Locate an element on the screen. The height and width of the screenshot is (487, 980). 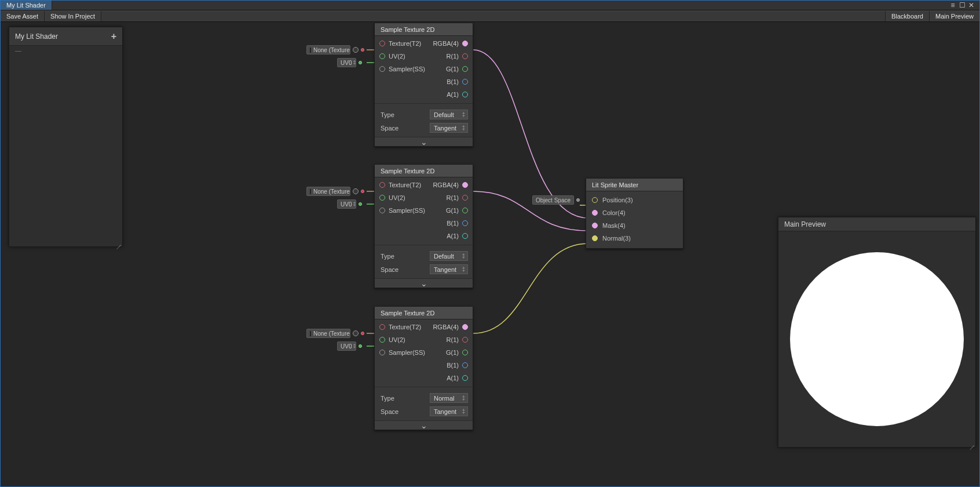
port-in-mask is located at coordinates (595, 226).